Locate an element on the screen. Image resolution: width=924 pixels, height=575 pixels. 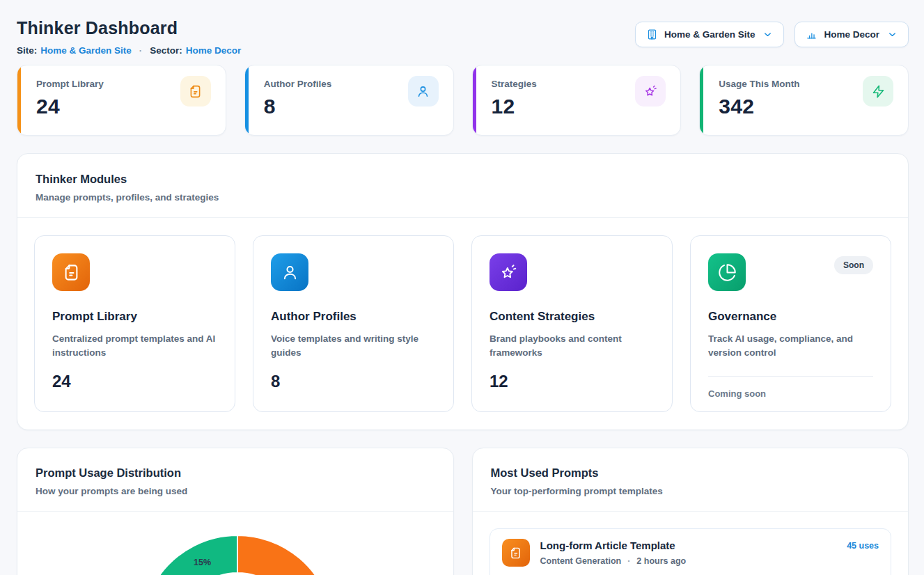
module-description: Centralized prompt templates and AI inst… is located at coordinates (135, 346).